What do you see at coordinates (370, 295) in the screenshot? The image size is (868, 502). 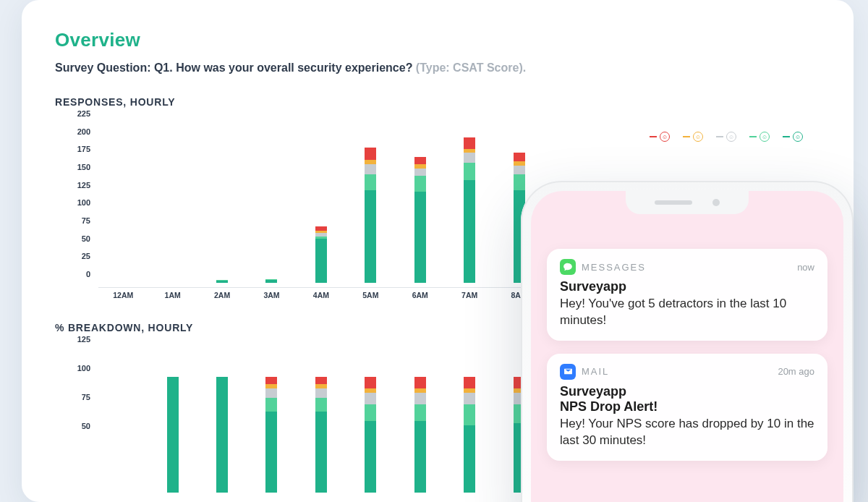 I see `xtick: 5AM` at bounding box center [370, 295].